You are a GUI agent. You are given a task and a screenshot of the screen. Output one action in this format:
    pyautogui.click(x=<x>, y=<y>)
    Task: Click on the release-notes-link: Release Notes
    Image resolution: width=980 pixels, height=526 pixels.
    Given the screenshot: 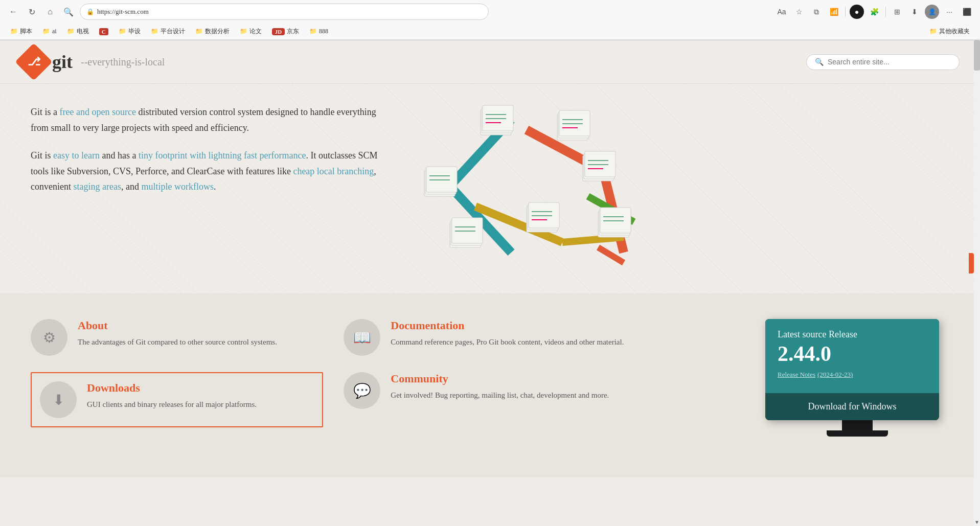 What is the action you would take?
    pyautogui.click(x=796, y=374)
    